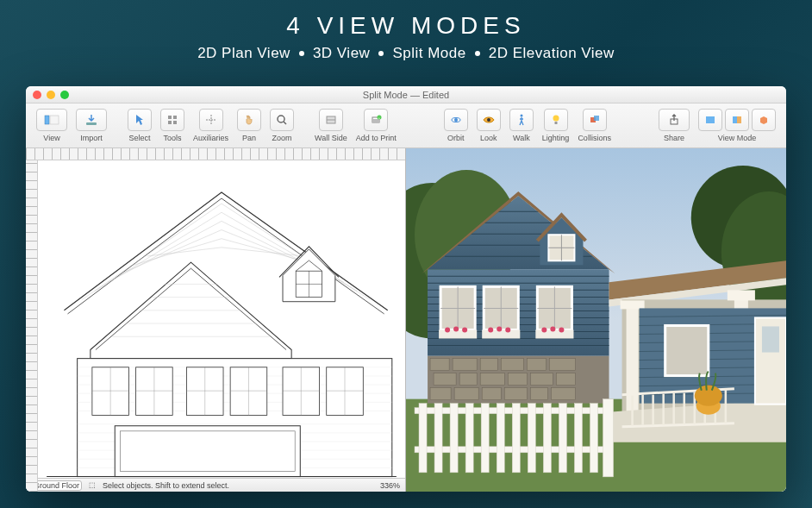 The width and height of the screenshot is (812, 508). I want to click on viewmode-2d-button, so click(710, 120).